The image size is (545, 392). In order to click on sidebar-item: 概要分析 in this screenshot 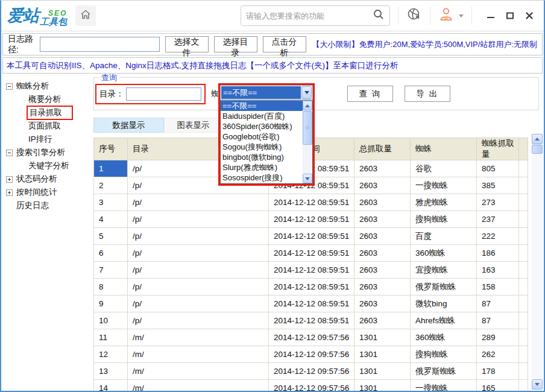, I will do `click(46, 100)`.